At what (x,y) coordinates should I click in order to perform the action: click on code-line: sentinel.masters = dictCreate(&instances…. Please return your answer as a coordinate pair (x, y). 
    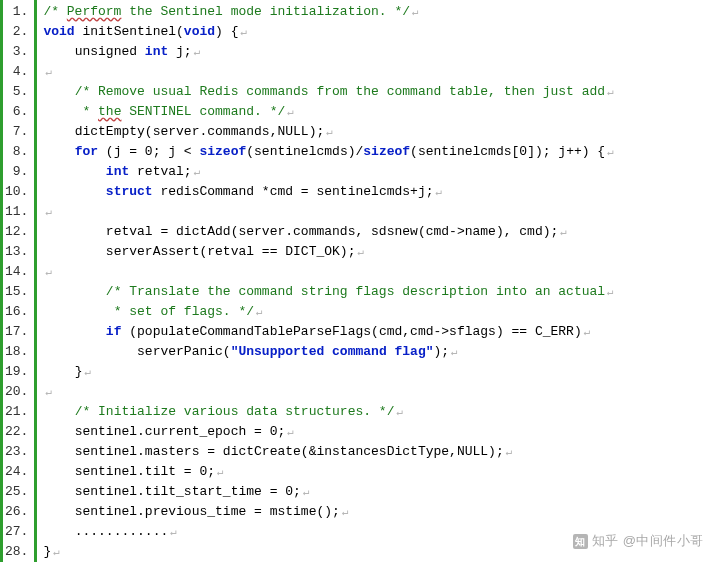
    Looking at the image, I should click on (382, 452).